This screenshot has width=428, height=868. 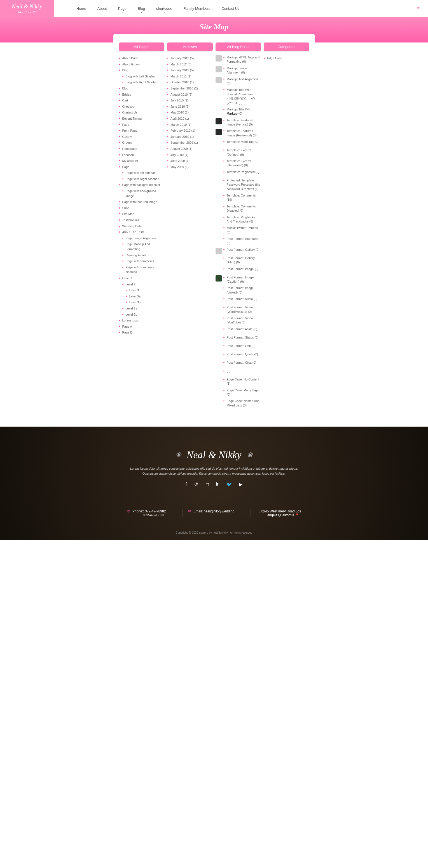 I want to click on nav-item: About, so click(x=102, y=9).